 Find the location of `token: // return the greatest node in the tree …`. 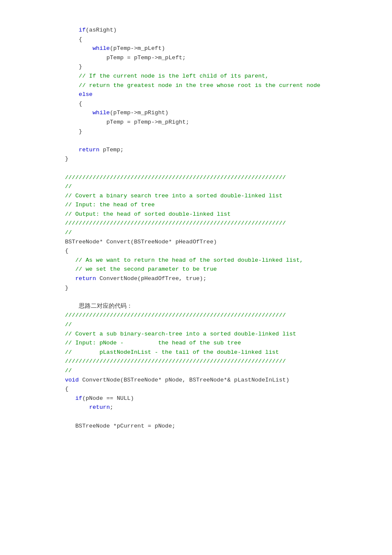

token: // return the greatest node in the tree … is located at coordinates (199, 85).